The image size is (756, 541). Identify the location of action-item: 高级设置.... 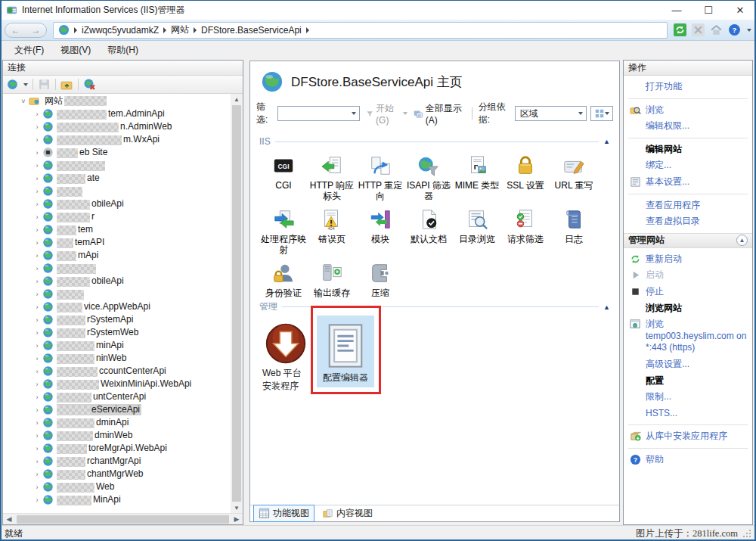
(688, 365).